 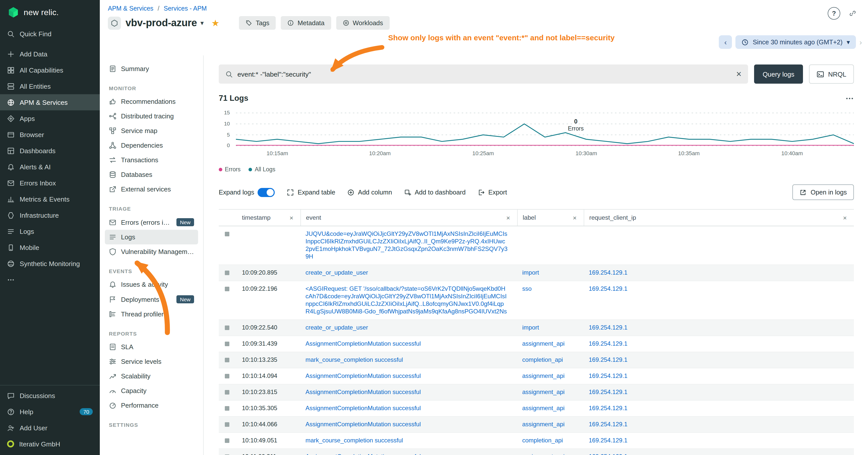 What do you see at coordinates (536, 452) in the screenshot?
I see `log-row: 10:11:00.311AssignmentCompletionMutation…` at bounding box center [536, 452].